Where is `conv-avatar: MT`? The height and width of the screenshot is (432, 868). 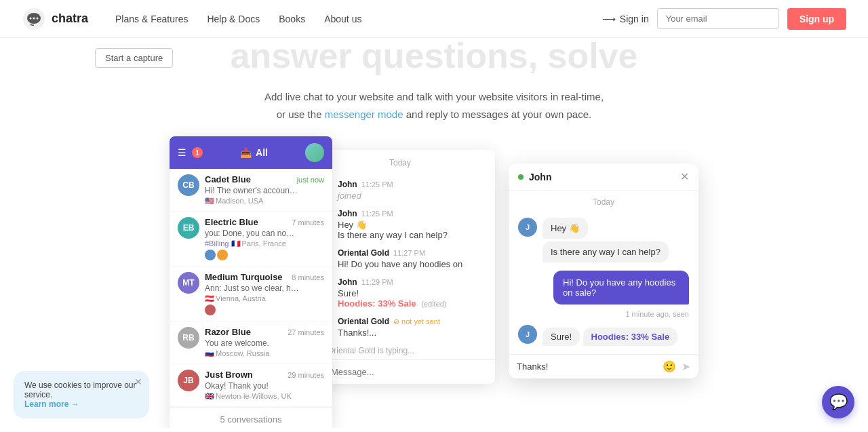
conv-avatar: MT is located at coordinates (189, 283).